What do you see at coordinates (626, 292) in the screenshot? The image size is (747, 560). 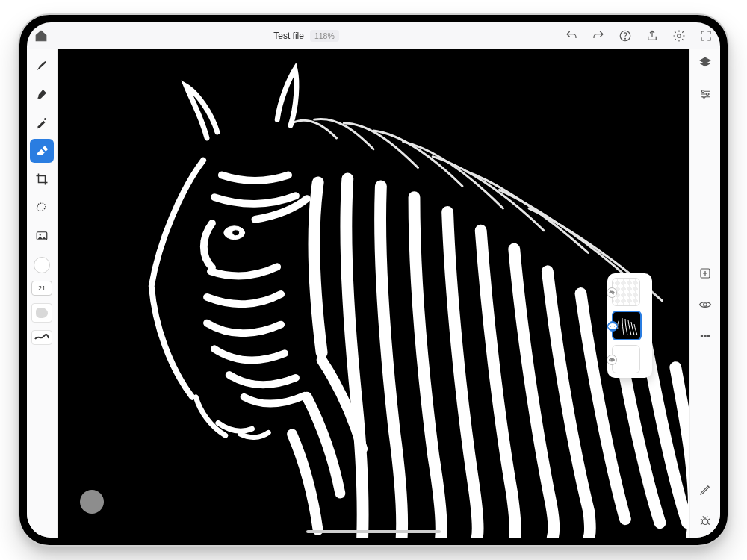 I see `layer-thumb-empty` at bounding box center [626, 292].